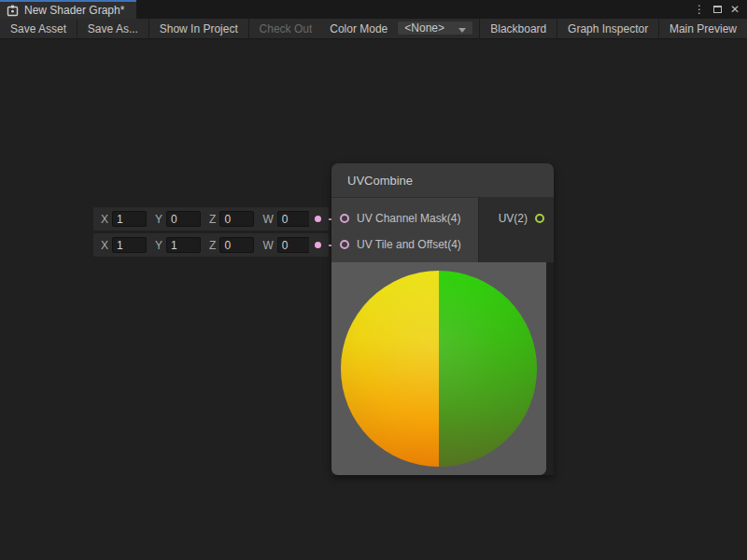 The width and height of the screenshot is (747, 560). Describe the element at coordinates (206, 218) in the screenshot. I see `vector4-editor-row-1: X Y Z W` at that location.